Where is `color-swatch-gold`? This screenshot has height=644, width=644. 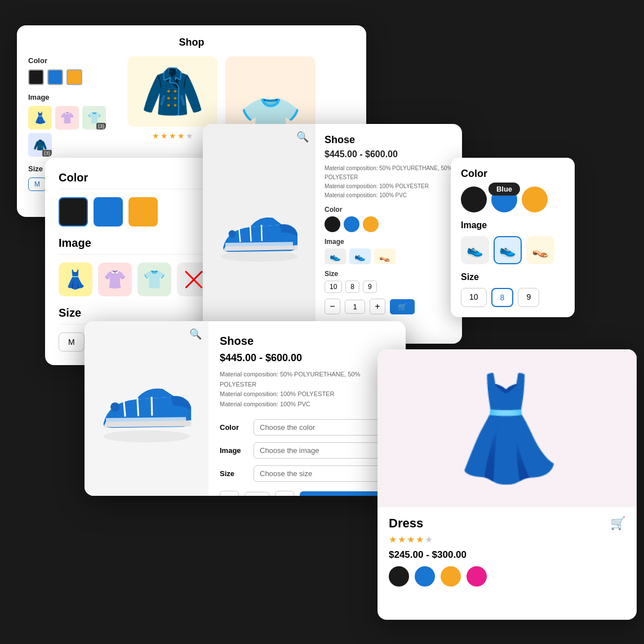 color-swatch-gold is located at coordinates (74, 77).